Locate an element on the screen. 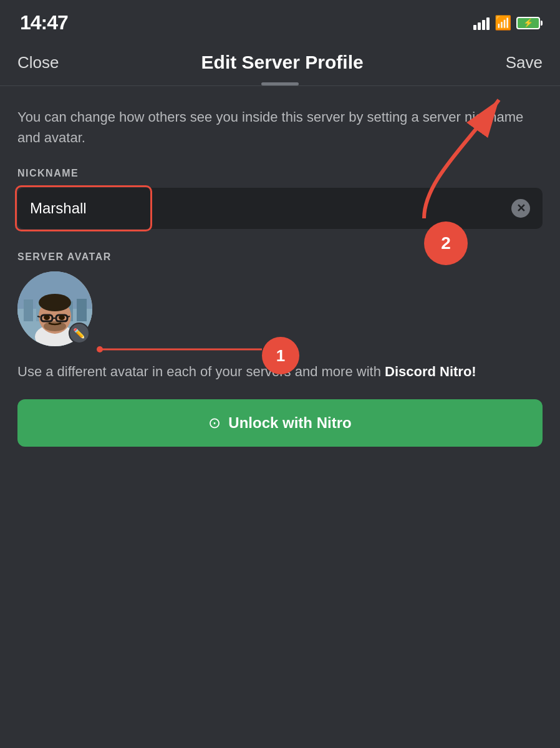 This screenshot has height=748, width=560. nickname-section-label: NICKNAME is located at coordinates (280, 173).